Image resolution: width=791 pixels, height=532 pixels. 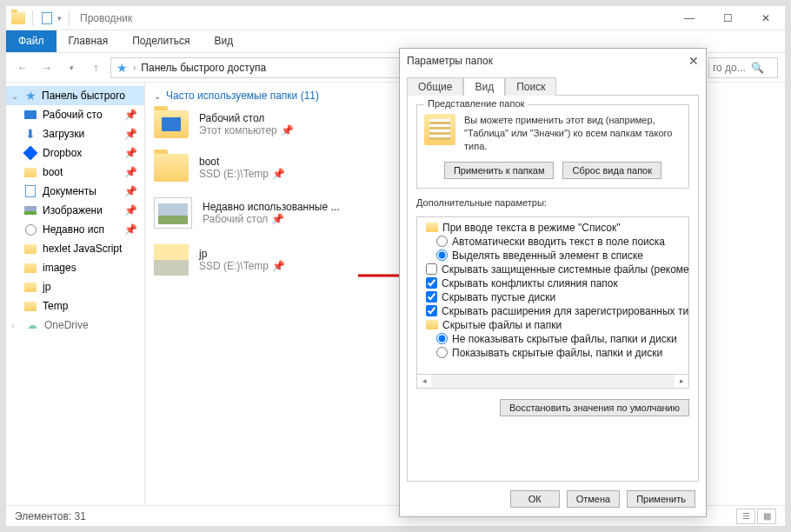 I want to click on tab-share: Поделиться, so click(x=161, y=42).